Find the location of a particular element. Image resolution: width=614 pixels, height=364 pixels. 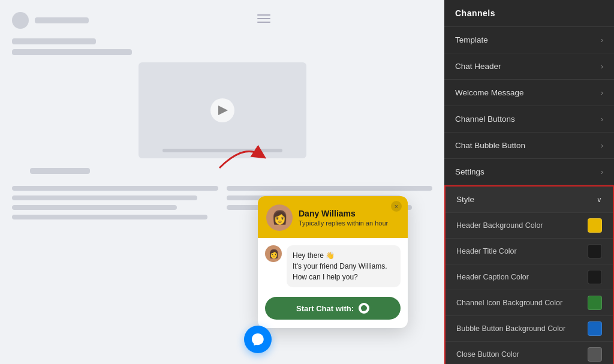

style-section-header: Style ∨ is located at coordinates (529, 200).